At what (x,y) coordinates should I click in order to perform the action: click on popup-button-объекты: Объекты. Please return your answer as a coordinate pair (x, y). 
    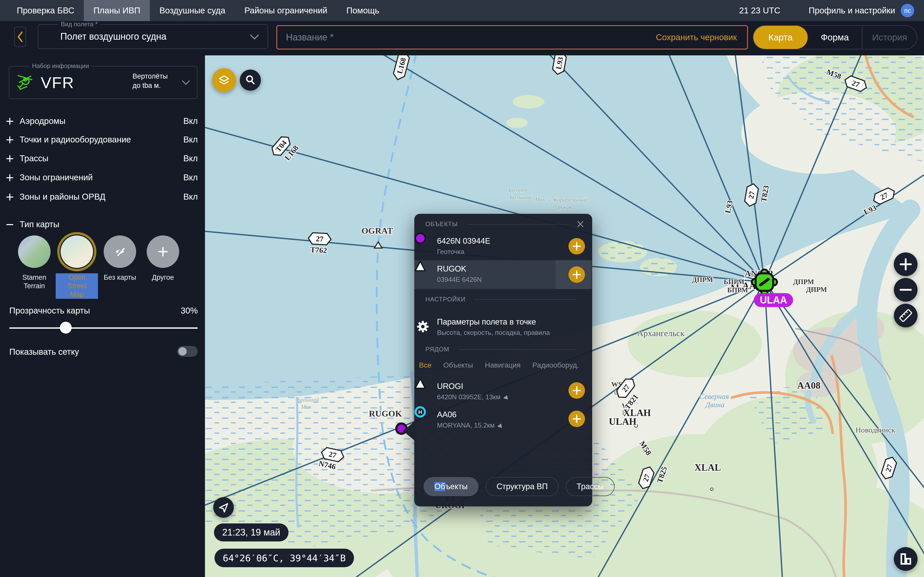
    Looking at the image, I should click on (451, 487).